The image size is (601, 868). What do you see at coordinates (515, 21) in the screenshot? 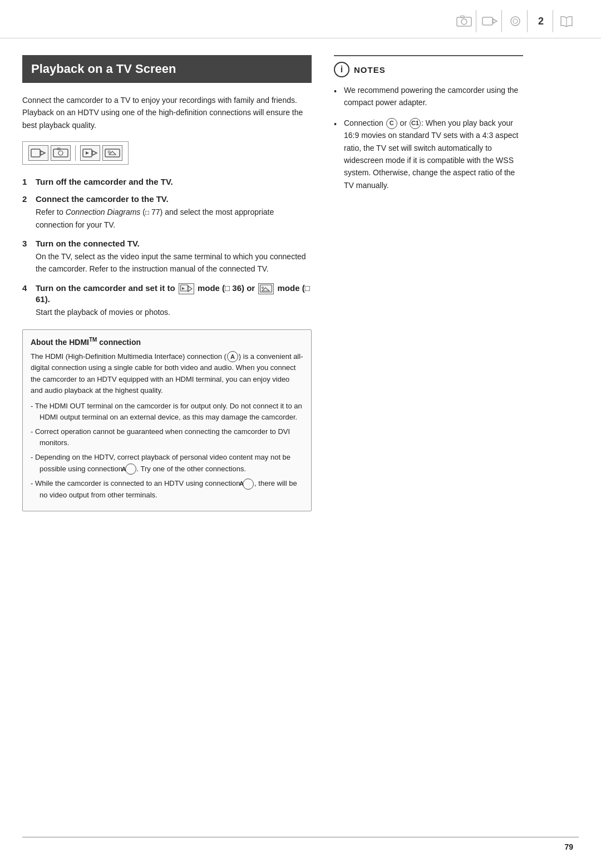
I see `icon-group: 2` at bounding box center [515, 21].